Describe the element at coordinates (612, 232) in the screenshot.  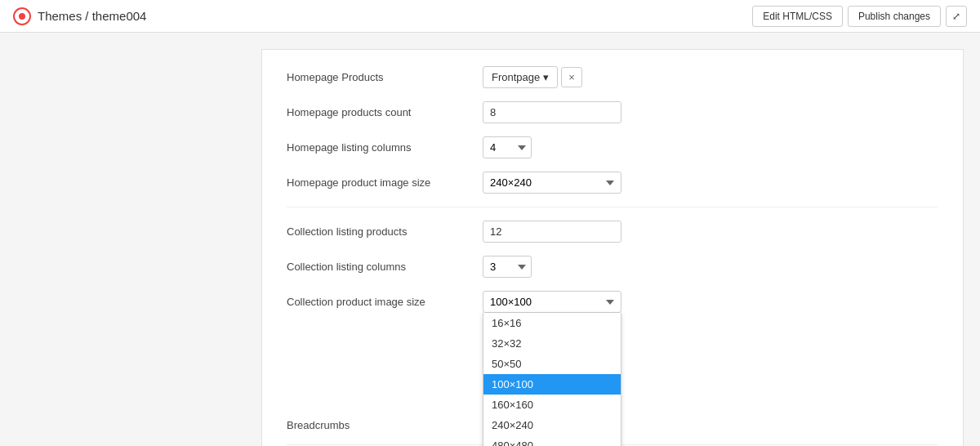
I see `collection-listing-products-group: Collection listing products` at that location.